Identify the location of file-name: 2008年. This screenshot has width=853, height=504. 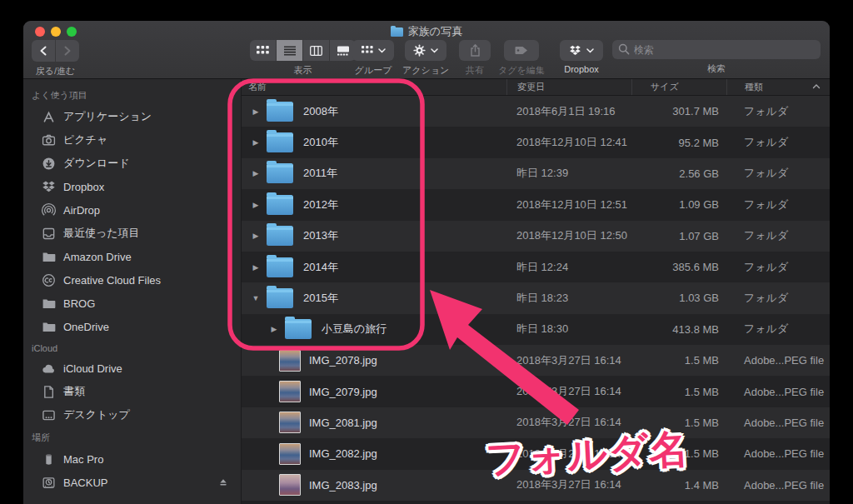
(321, 112).